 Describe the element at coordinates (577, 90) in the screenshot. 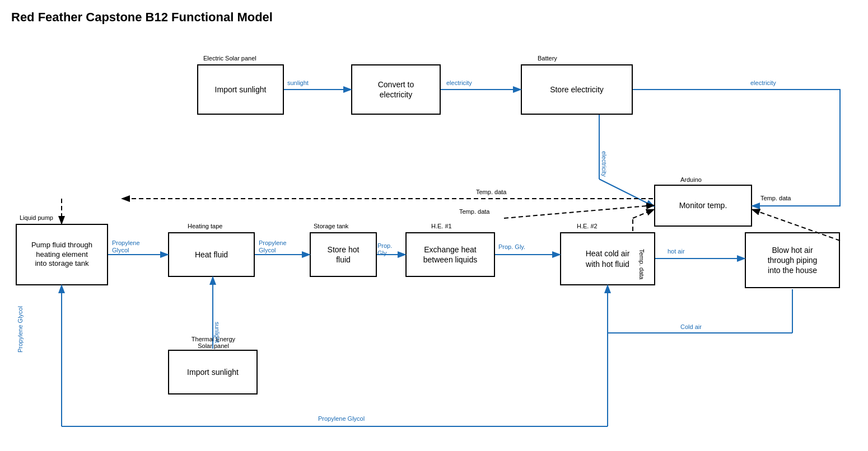

I see `box-store-electricity: Store electricity` at that location.